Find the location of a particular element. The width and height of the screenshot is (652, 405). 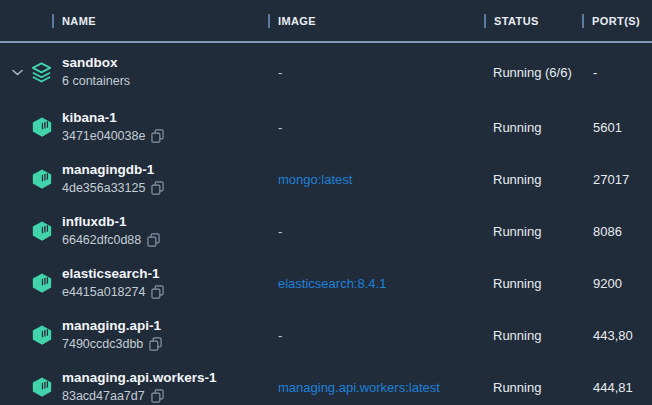

container-id: 66462dfc0d88 is located at coordinates (102, 240).